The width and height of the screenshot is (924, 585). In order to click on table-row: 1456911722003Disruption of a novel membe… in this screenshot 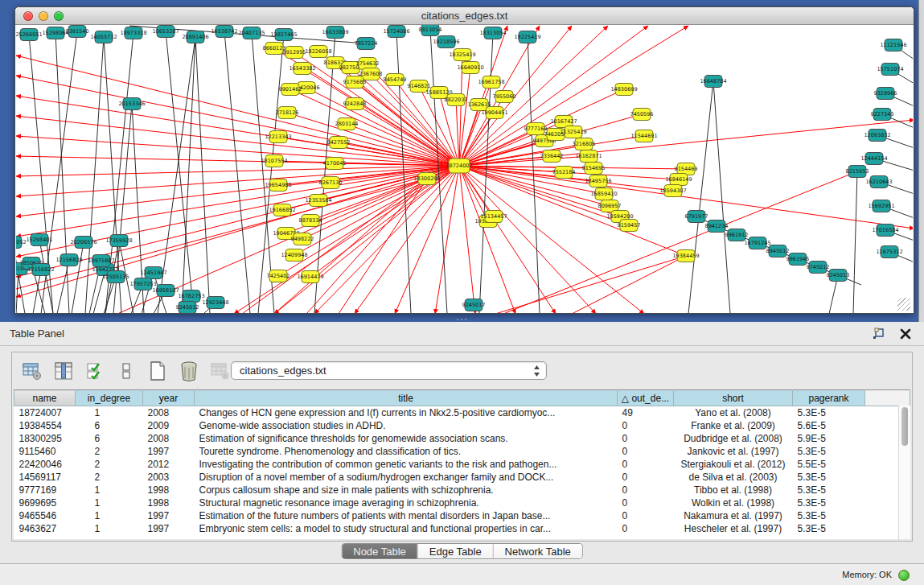, I will do `click(462, 477)`.